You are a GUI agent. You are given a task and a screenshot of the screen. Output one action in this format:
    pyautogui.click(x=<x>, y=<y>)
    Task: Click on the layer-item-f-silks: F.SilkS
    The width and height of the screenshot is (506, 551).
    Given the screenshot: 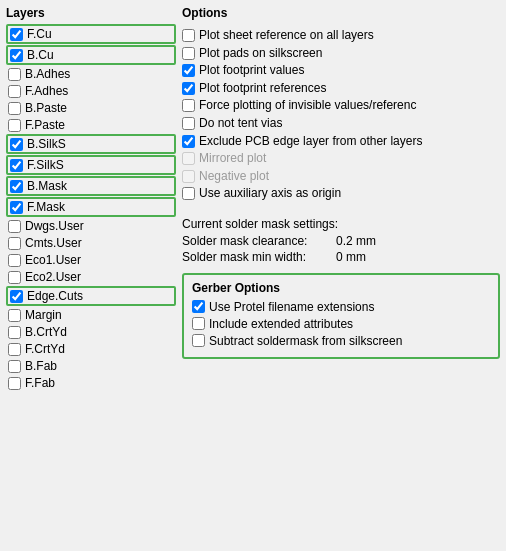 What is the action you would take?
    pyautogui.click(x=91, y=165)
    